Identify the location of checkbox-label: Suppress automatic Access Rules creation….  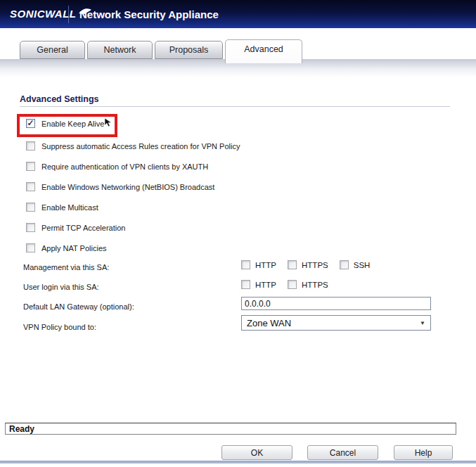
(141, 146).